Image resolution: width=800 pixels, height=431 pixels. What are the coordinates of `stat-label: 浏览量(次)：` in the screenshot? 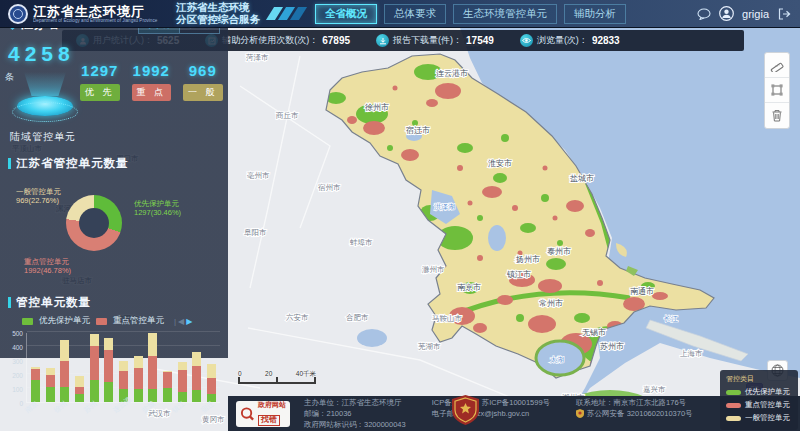 It's located at (562, 40).